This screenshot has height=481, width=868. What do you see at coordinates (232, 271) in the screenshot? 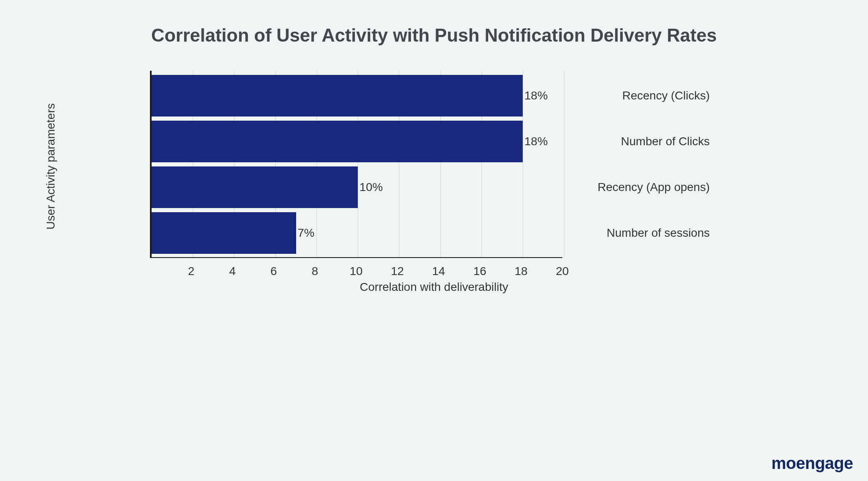
I see `x-tick-label: 4` at bounding box center [232, 271].